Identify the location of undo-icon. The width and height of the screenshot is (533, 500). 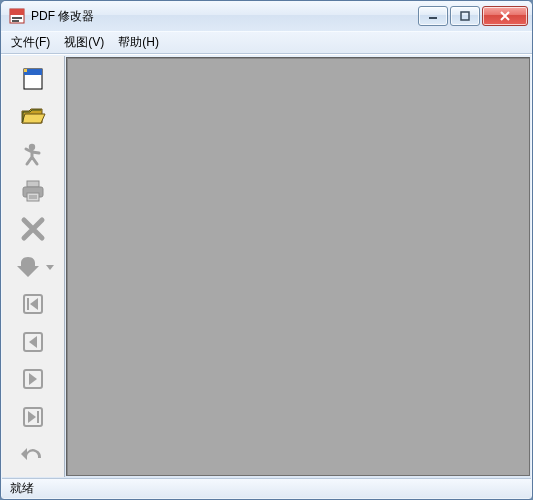
(33, 454).